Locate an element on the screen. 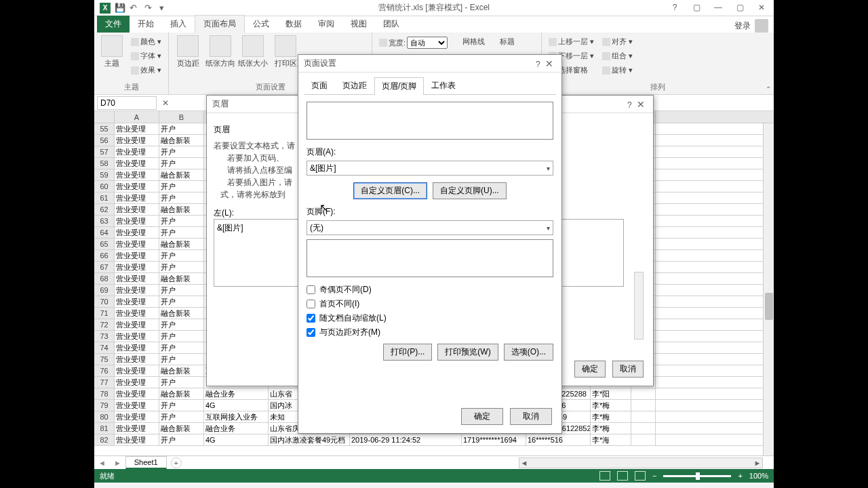 The height and width of the screenshot is (488, 868). rotate-button: 旋转 ▾ is located at coordinates (617, 70).